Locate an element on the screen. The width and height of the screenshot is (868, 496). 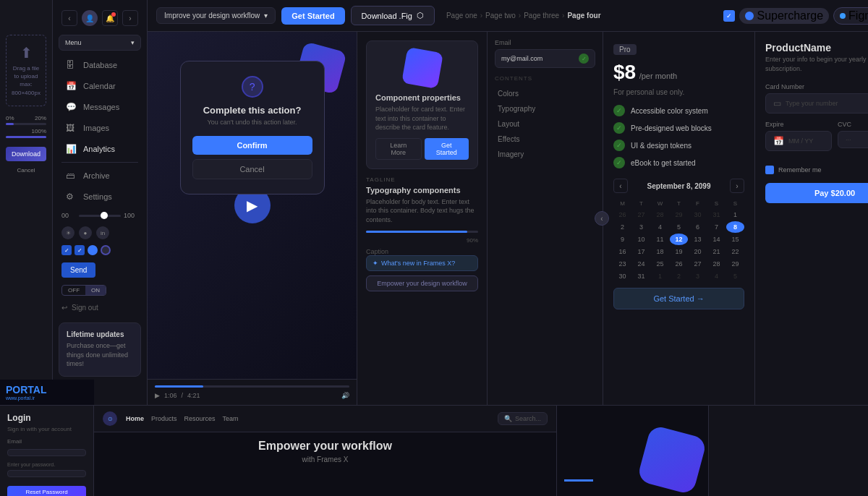
cal-day-cell: 24 is located at coordinates (641, 264).